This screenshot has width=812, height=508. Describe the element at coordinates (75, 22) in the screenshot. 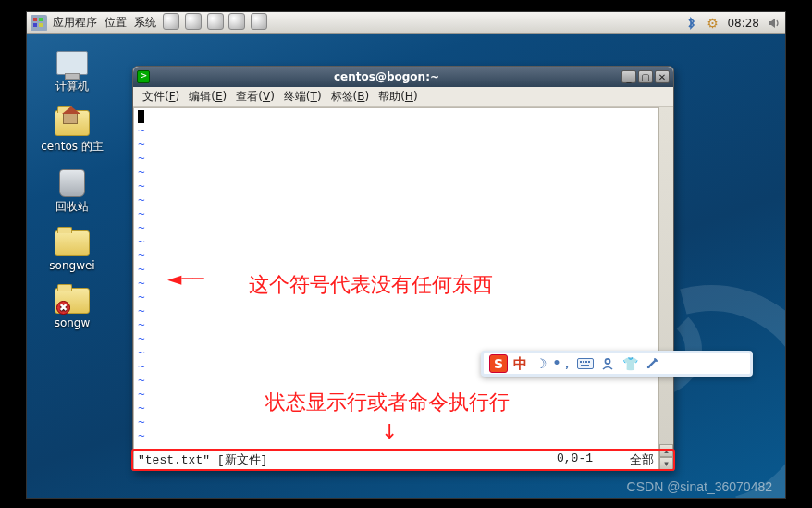

I see `panel-menu-applications: 应用程序` at that location.